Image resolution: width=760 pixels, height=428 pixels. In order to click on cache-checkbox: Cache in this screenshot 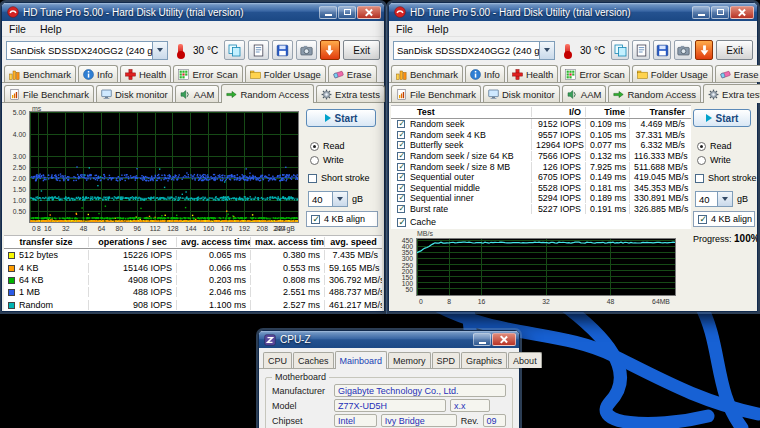, I will do `click(416, 222)`.